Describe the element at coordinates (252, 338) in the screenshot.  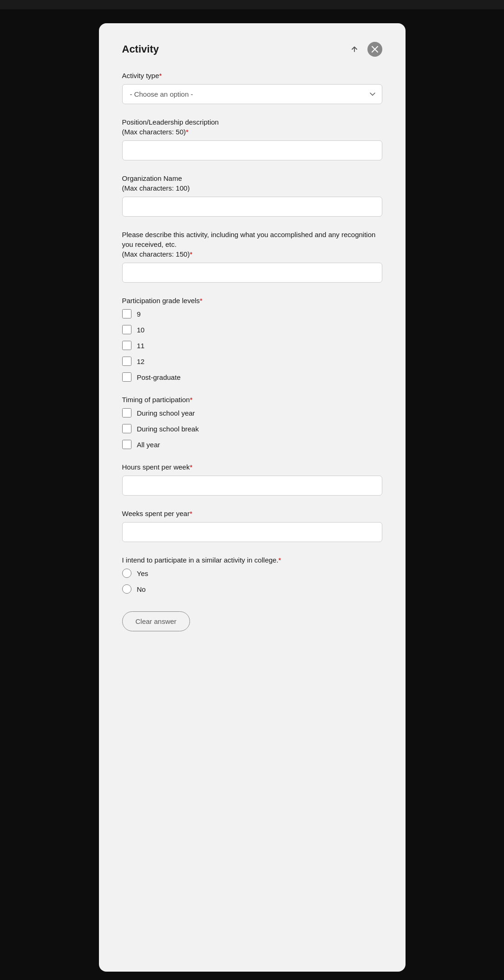
I see `grade-levels-group: Participation grade levels* 9 10 11 12` at that location.